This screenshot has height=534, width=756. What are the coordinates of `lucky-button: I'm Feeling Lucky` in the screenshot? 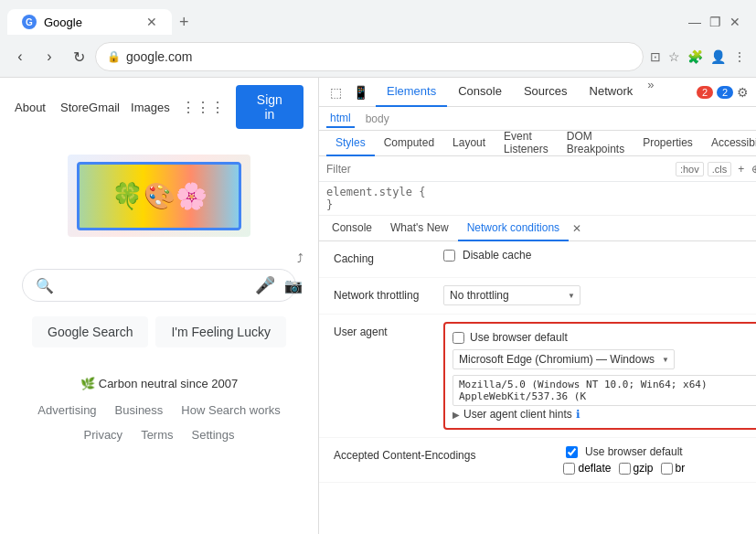 It's located at (221, 332).